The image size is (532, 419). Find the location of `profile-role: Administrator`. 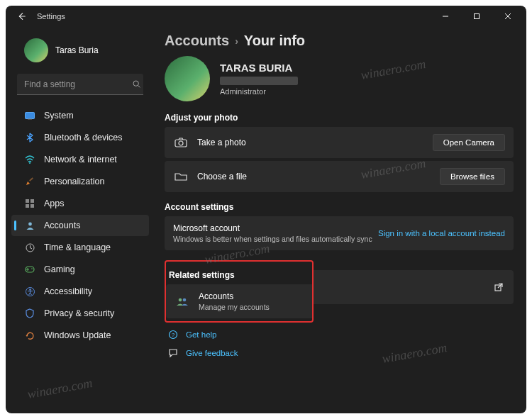

profile-role: Administrator is located at coordinates (259, 91).